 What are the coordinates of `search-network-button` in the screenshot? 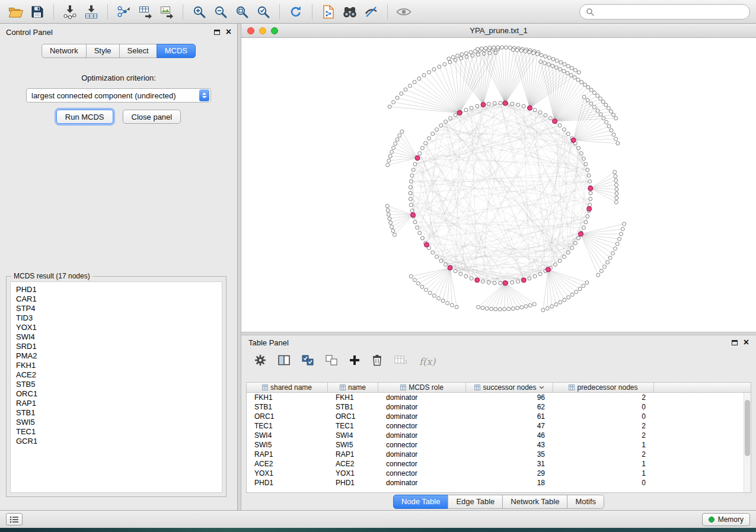 It's located at (350, 12).